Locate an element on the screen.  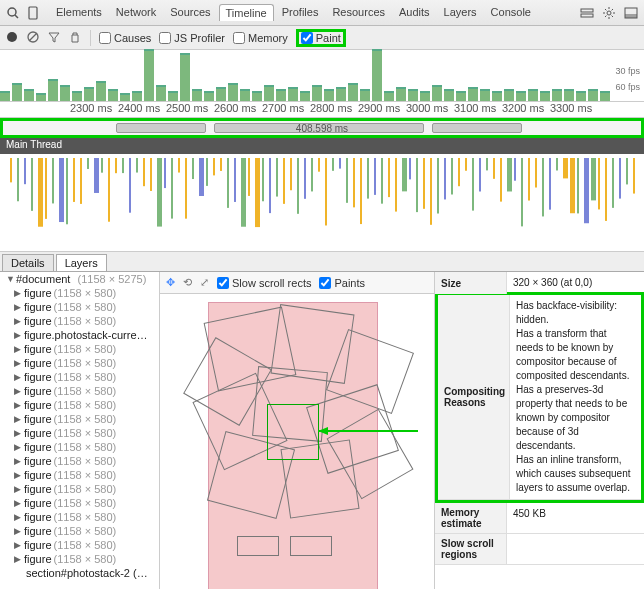
inspect-icon is located at coordinates (13, 13).